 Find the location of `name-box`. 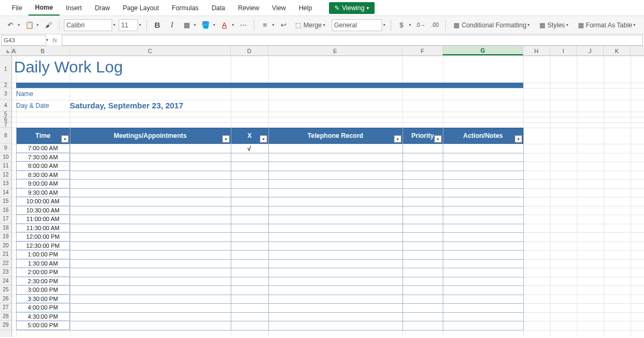

name-box is located at coordinates (24, 40).